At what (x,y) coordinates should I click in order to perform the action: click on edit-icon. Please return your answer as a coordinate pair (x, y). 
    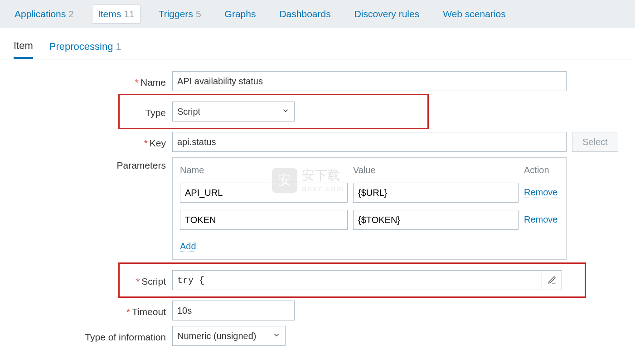
    Looking at the image, I should click on (552, 280).